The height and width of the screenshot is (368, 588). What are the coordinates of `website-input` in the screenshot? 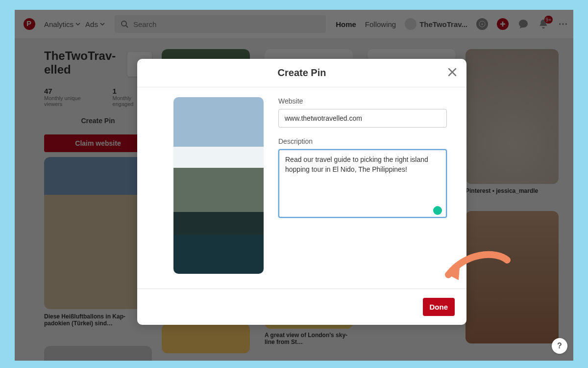 It's located at (363, 118).